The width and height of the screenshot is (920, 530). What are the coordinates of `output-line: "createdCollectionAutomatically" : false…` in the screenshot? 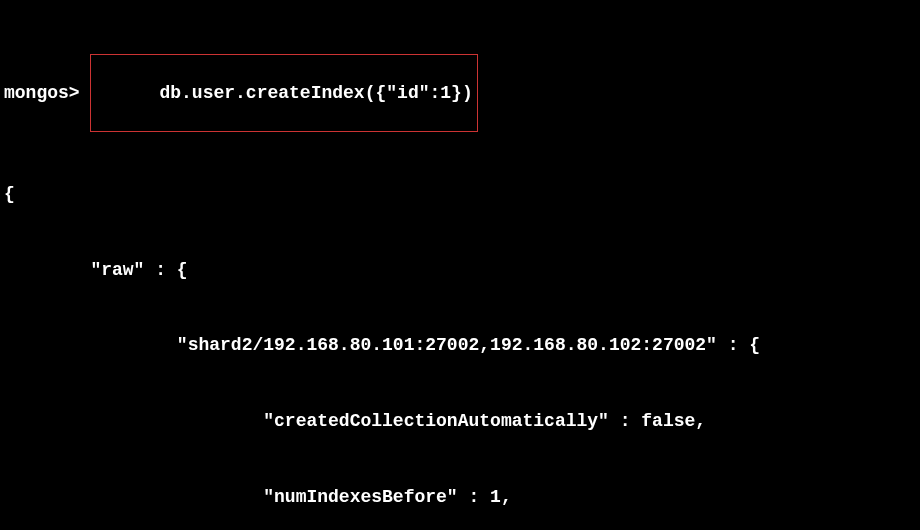 It's located at (460, 422).